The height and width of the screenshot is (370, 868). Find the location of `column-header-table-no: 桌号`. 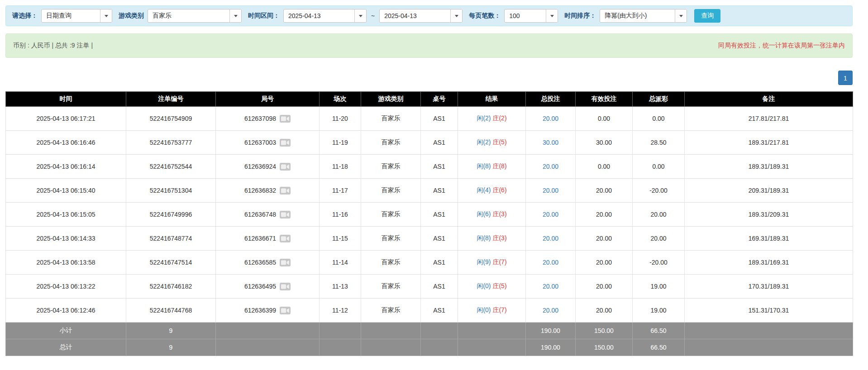

column-header-table-no: 桌号 is located at coordinates (439, 100).